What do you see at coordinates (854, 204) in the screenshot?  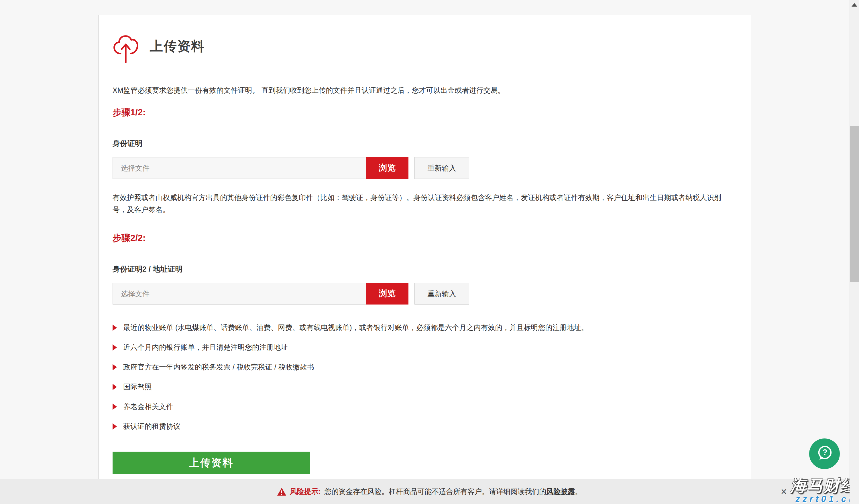 I see `scrollbar-thumb` at bounding box center [854, 204].